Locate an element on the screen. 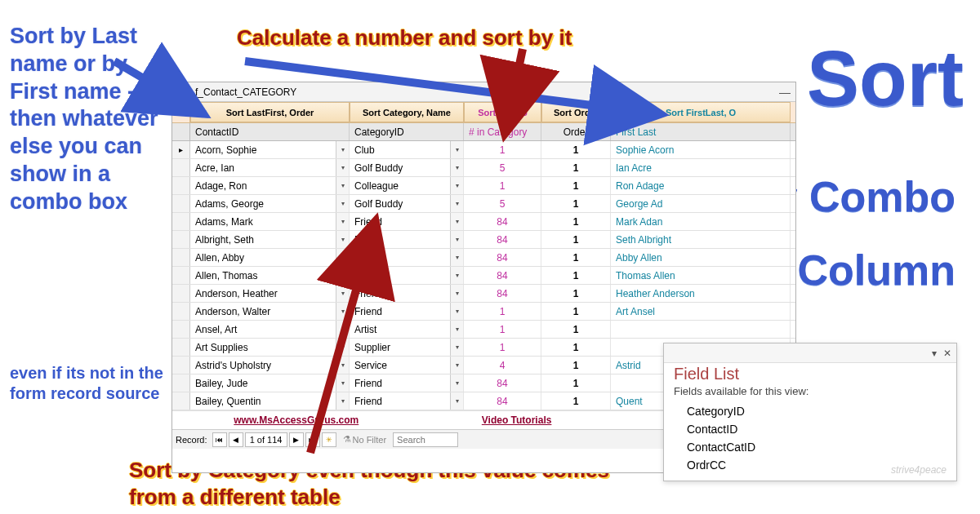 The image size is (980, 514). nav-prev-button: ◀ is located at coordinates (236, 440).